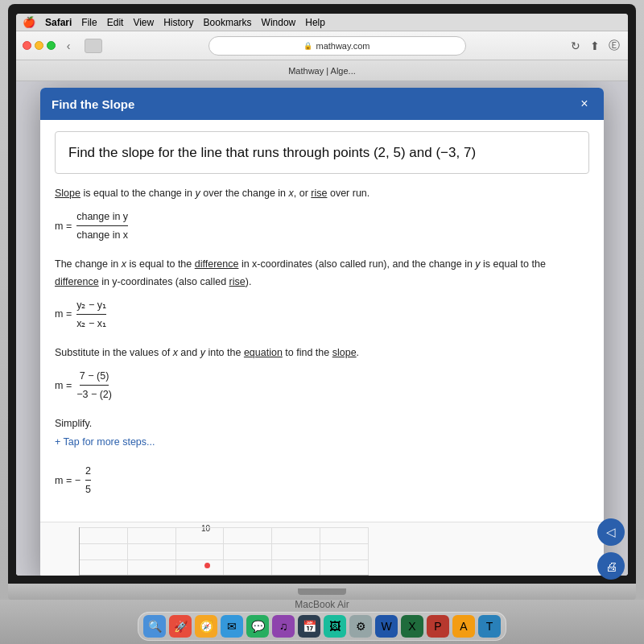  I want to click on slope-underline: Slope, so click(68, 193).